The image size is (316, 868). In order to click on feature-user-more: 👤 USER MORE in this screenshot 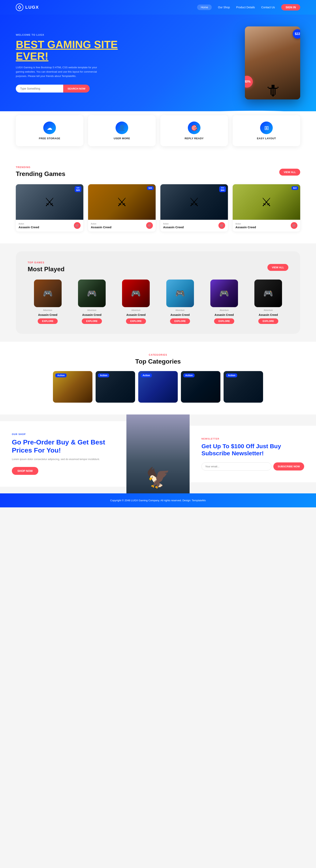, I will do `click(122, 131)`.